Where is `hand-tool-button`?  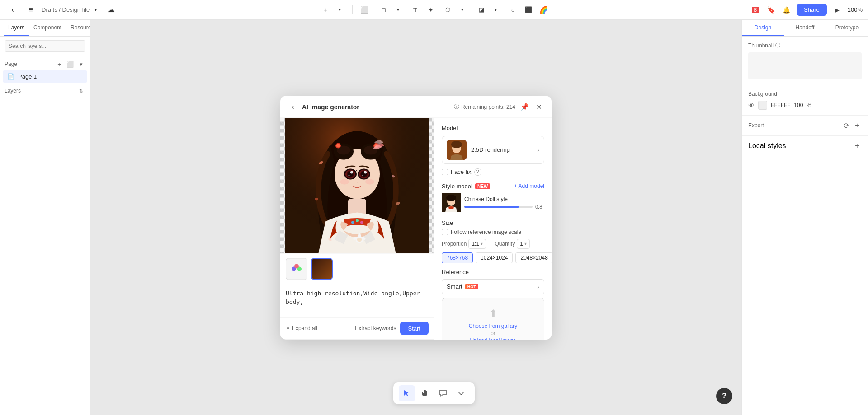
hand-tool-button is located at coordinates (425, 393).